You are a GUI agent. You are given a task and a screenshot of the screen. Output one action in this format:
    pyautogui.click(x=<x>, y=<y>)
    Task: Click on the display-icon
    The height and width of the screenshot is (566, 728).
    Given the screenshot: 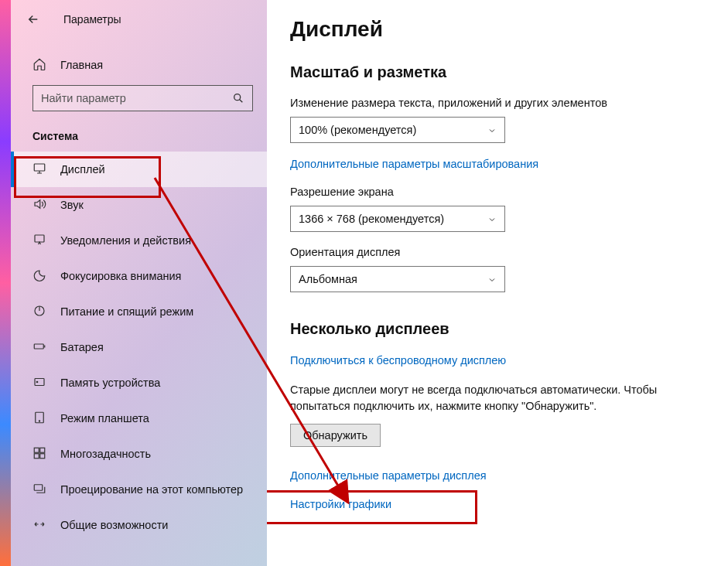 What is the action you would take?
    pyautogui.click(x=40, y=169)
    